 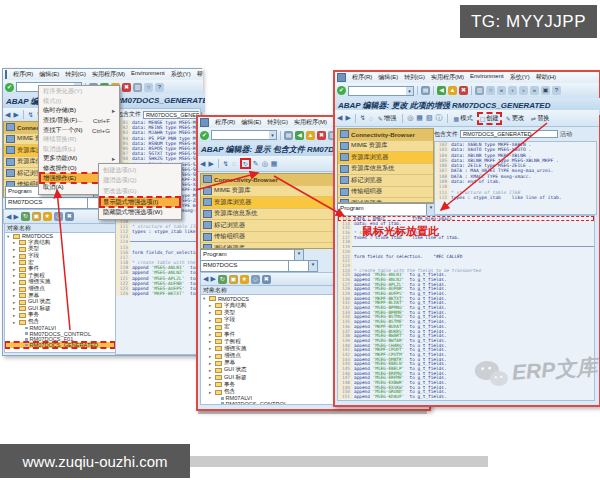 What do you see at coordinates (48, 216) in the screenshot?
I see `favorites-icon: ★` at bounding box center [48, 216].